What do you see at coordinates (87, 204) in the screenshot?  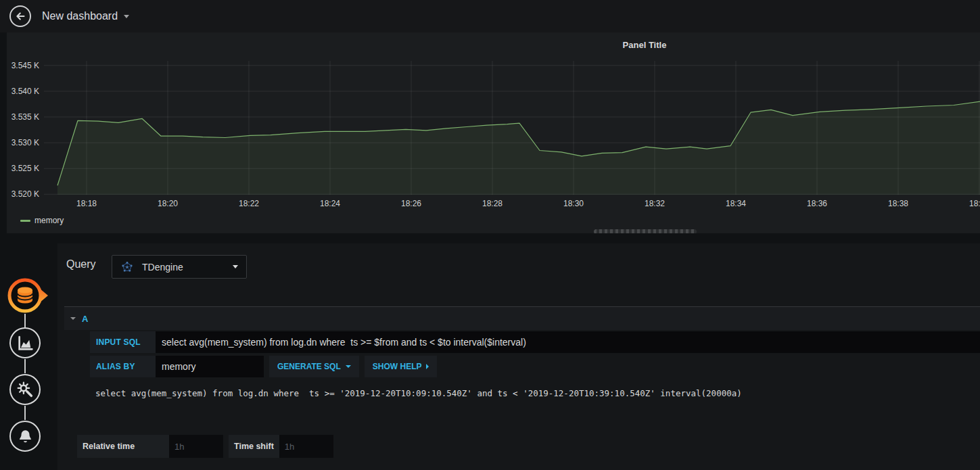 I see `svg-text: 18:18` at bounding box center [87, 204].